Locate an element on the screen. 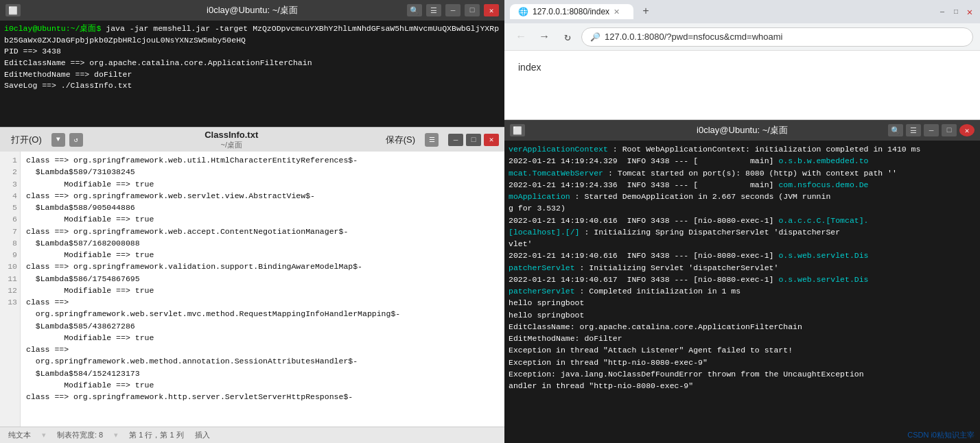  editor-line: $Lambda$588/905044886 is located at coordinates (262, 207).